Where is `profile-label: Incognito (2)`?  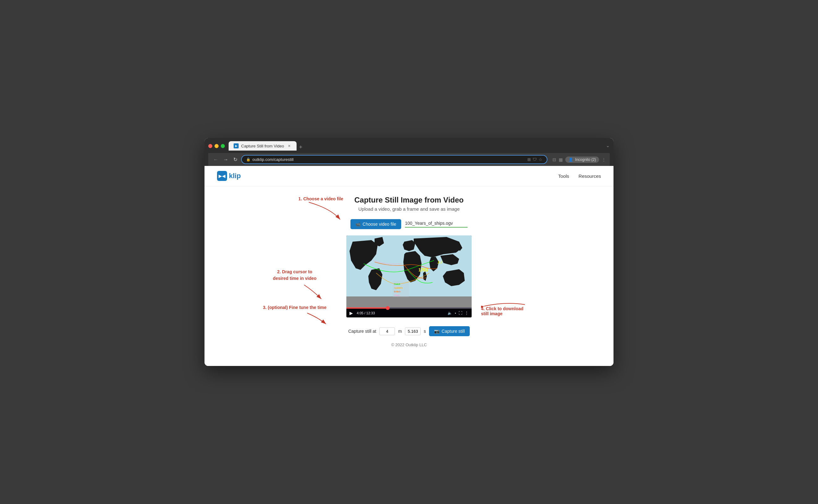
profile-label: Incognito (2) is located at coordinates (586, 160).